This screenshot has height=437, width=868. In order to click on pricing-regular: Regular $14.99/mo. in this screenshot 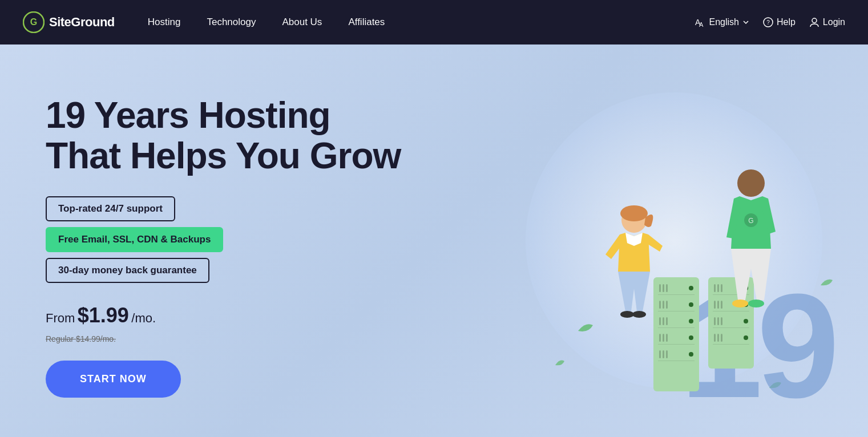, I will do `click(223, 339)`.